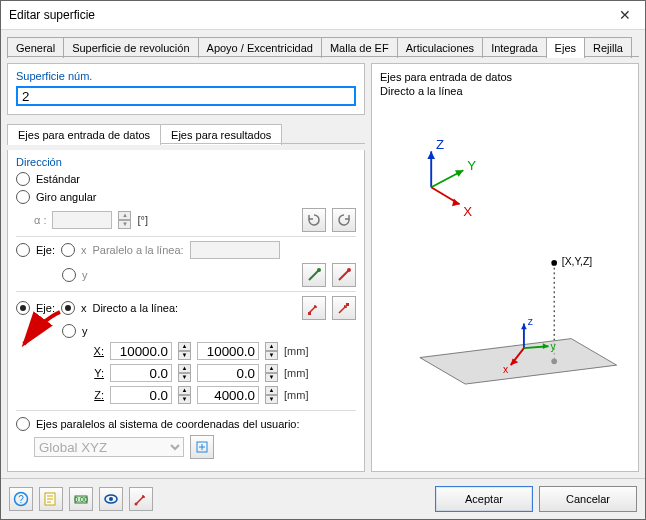 Image resolution: width=646 pixels, height=520 pixels. What do you see at coordinates (23, 308) in the screenshot?
I see `radio-direct` at bounding box center [23, 308].